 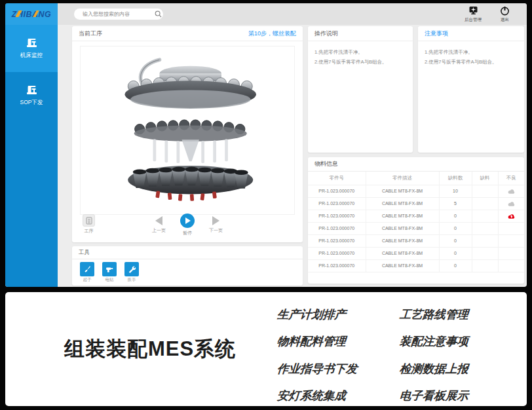 I want to click on sidebar-item-machine-monitor: 机床监控, so click(x=31, y=48).